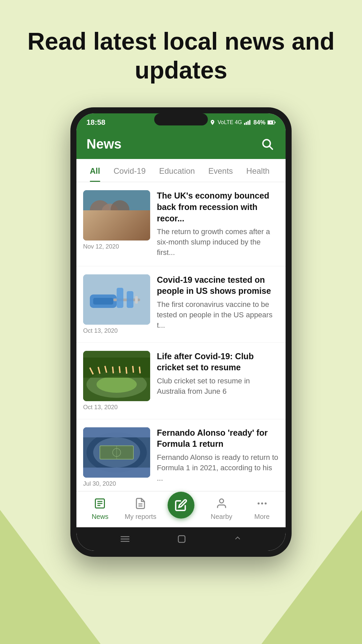 This screenshot has height=644, width=362. What do you see at coordinates (100, 517) in the screenshot?
I see `nav-news-label: News` at bounding box center [100, 517].